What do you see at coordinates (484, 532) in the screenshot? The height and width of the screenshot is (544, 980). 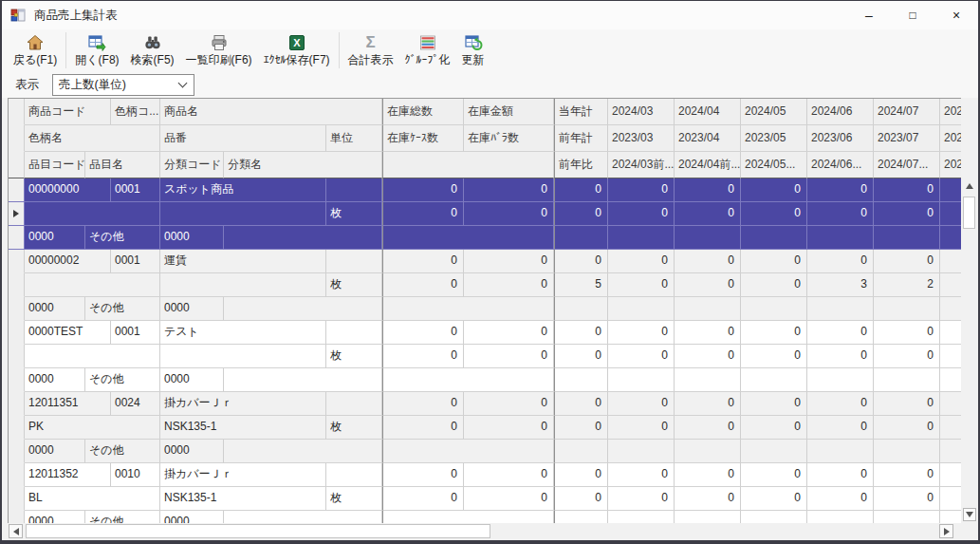 I see `horizontal-scrollbar` at bounding box center [484, 532].